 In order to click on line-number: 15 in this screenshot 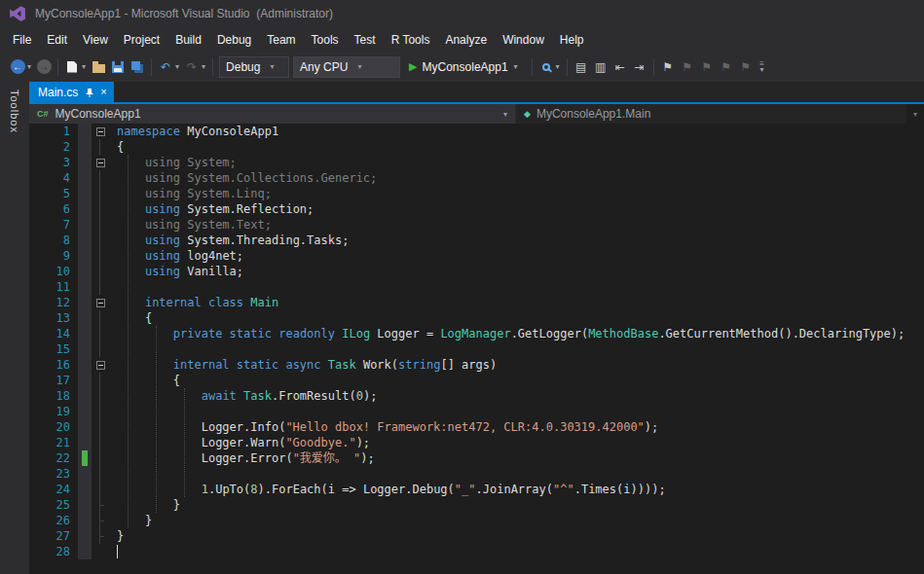, I will do `click(54, 349)`.